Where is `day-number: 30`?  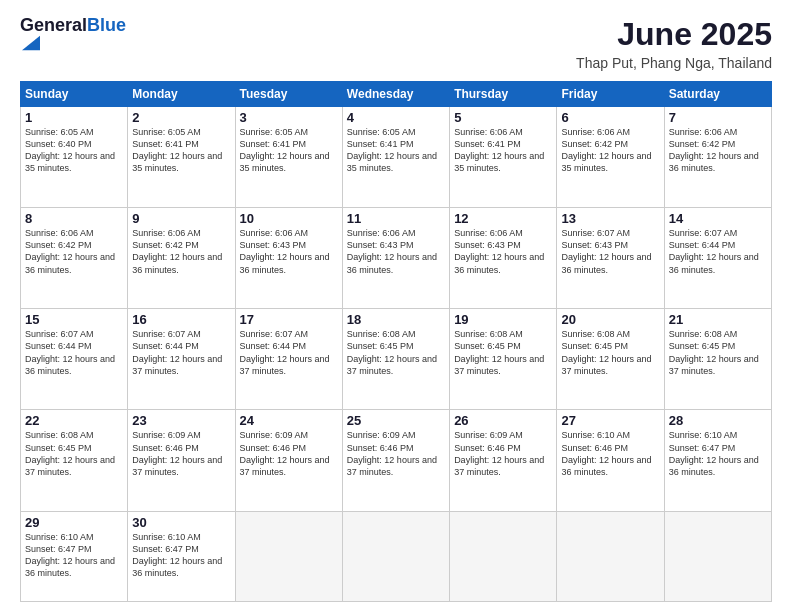 day-number: 30 is located at coordinates (181, 522).